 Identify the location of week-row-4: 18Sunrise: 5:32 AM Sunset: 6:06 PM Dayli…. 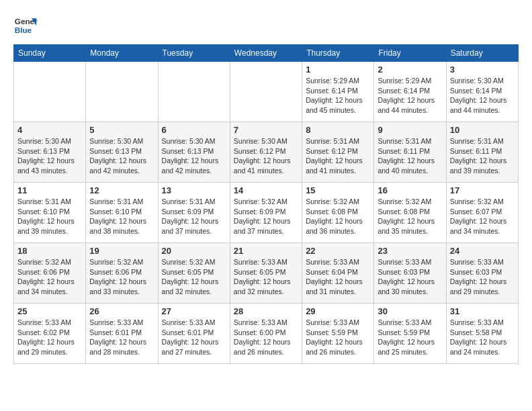
(266, 273).